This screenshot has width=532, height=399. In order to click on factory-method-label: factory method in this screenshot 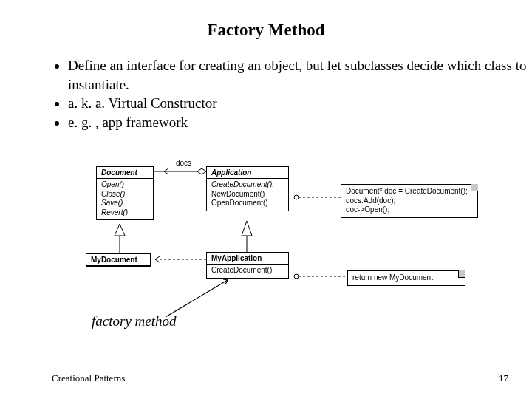, I will do `click(134, 321)`.